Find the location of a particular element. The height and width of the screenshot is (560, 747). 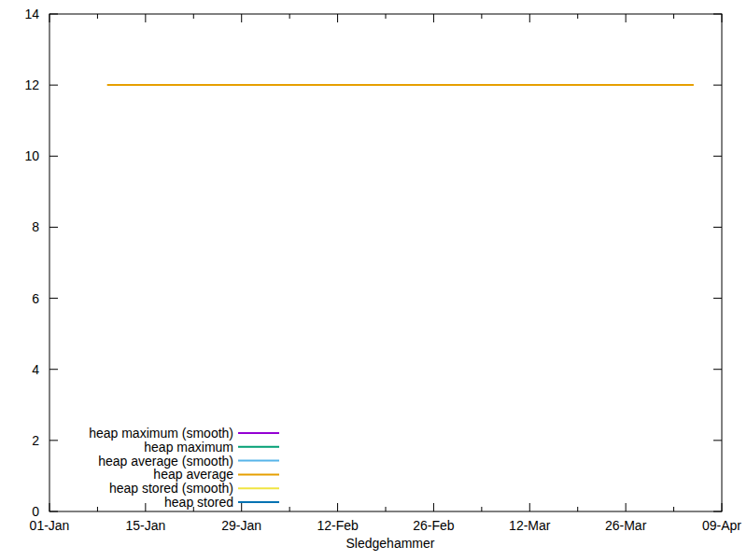

x-tick-label: 12-Mar is located at coordinates (530, 525).